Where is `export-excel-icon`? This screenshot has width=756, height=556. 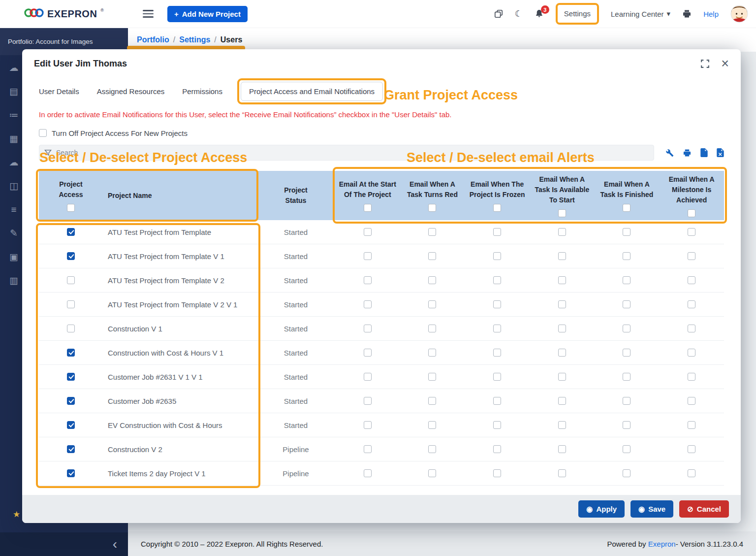 export-excel-icon is located at coordinates (721, 153).